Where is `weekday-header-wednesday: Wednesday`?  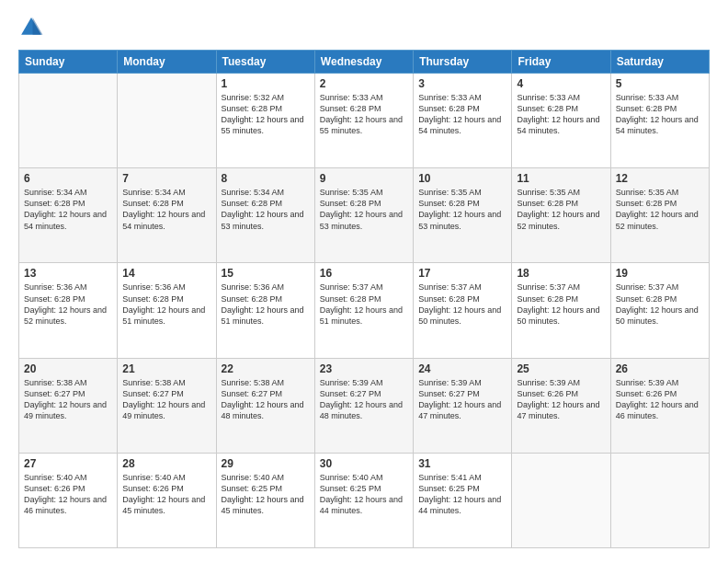
weekday-header-wednesday: Wednesday is located at coordinates (364, 63).